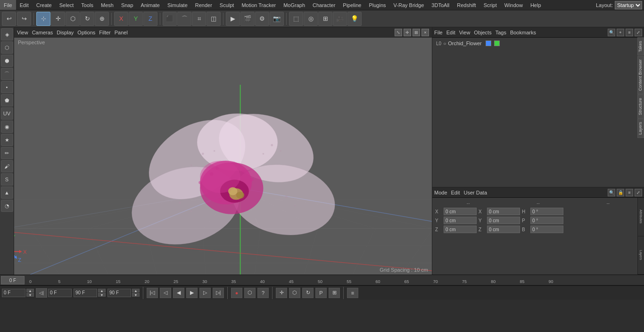  I want to click on objects-search-btn: 🔍, so click(611, 32).